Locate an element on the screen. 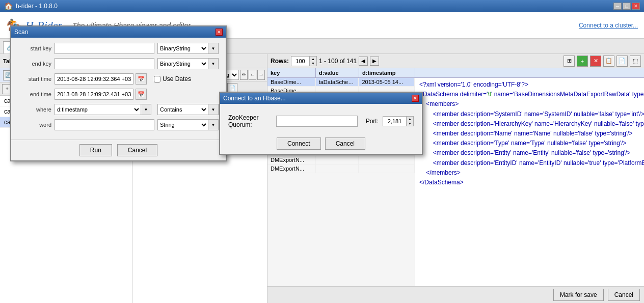 The image size is (644, 303). xml-line: </members> is located at coordinates (530, 173).